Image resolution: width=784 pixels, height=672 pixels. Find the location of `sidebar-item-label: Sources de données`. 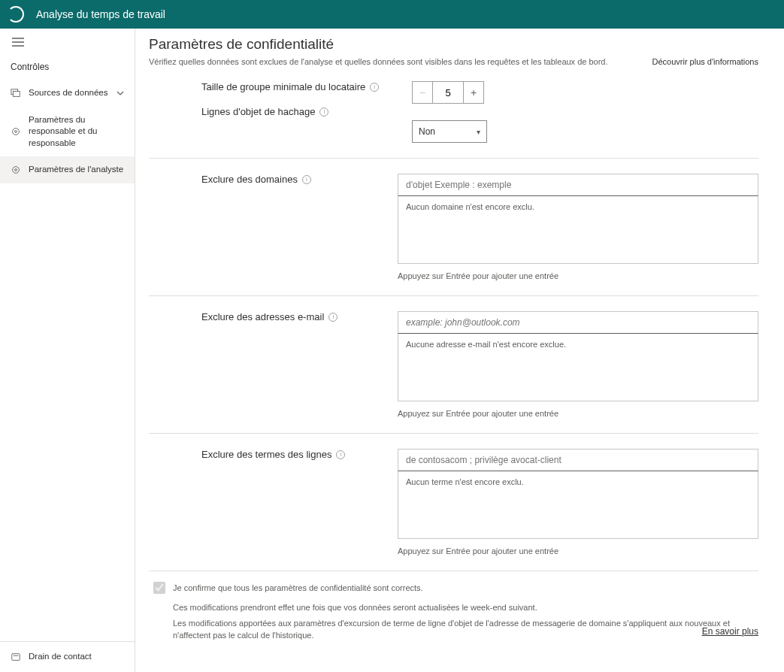

sidebar-item-label: Sources de données is located at coordinates (68, 93).